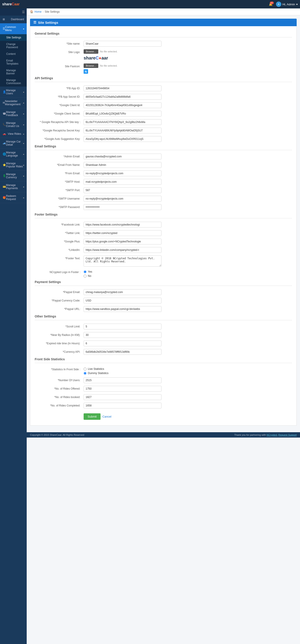 Image resolution: width=300 pixels, height=644 pixels. Describe the element at coordinates (123, 190) in the screenshot. I see `smtp-port-input` at that location.